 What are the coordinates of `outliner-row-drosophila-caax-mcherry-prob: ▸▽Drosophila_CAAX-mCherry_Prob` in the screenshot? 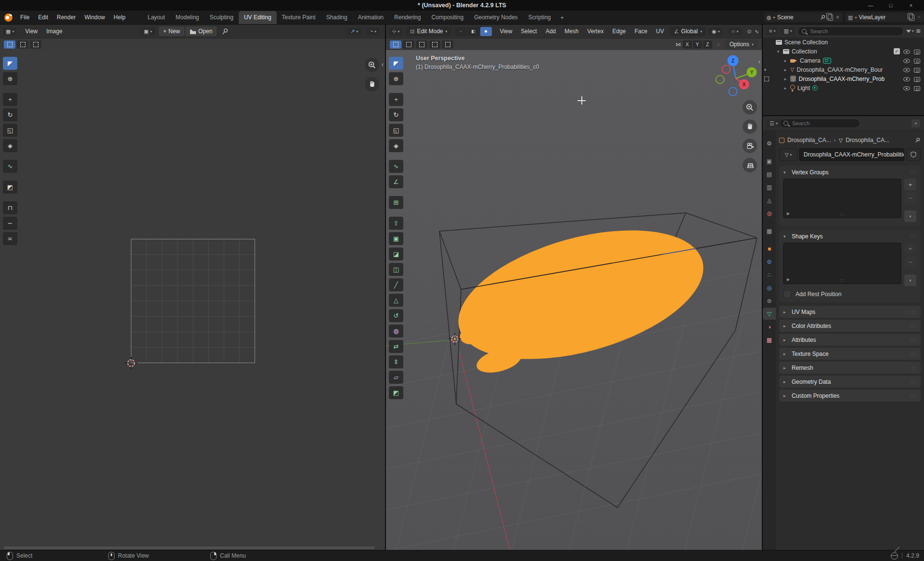 It's located at (843, 79).